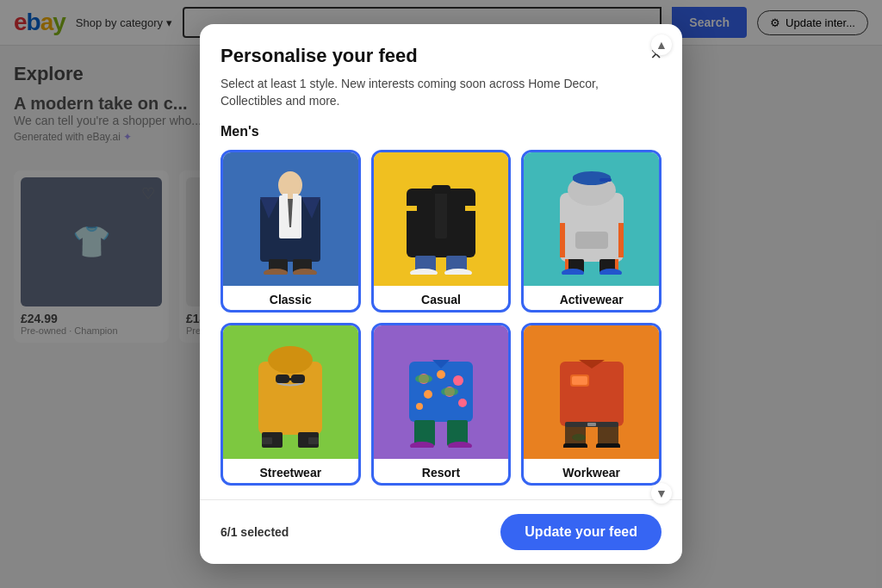  I want to click on classic-svg, so click(290, 219).